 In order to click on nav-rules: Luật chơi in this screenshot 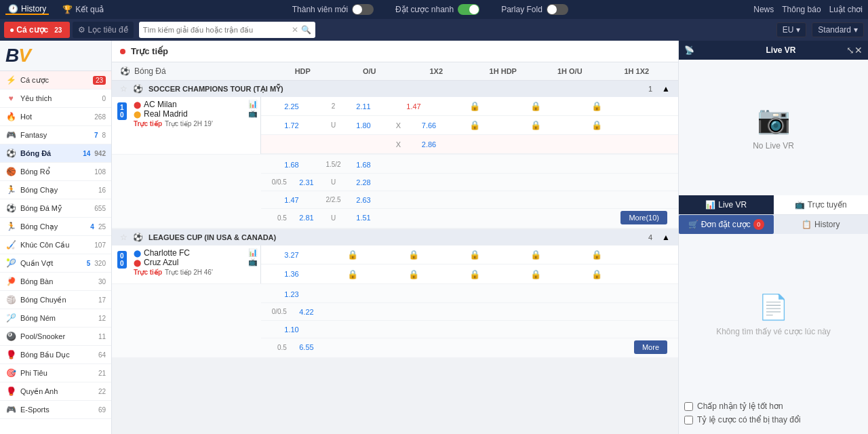, I will do `click(846, 9)`.